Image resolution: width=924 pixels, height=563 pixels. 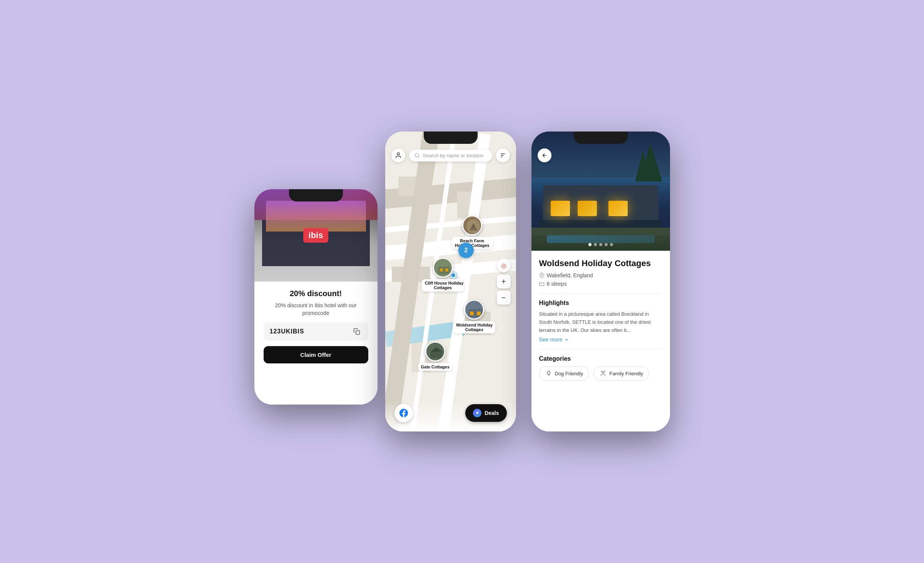 I want to click on compass-button: ◎, so click(x=504, y=265).